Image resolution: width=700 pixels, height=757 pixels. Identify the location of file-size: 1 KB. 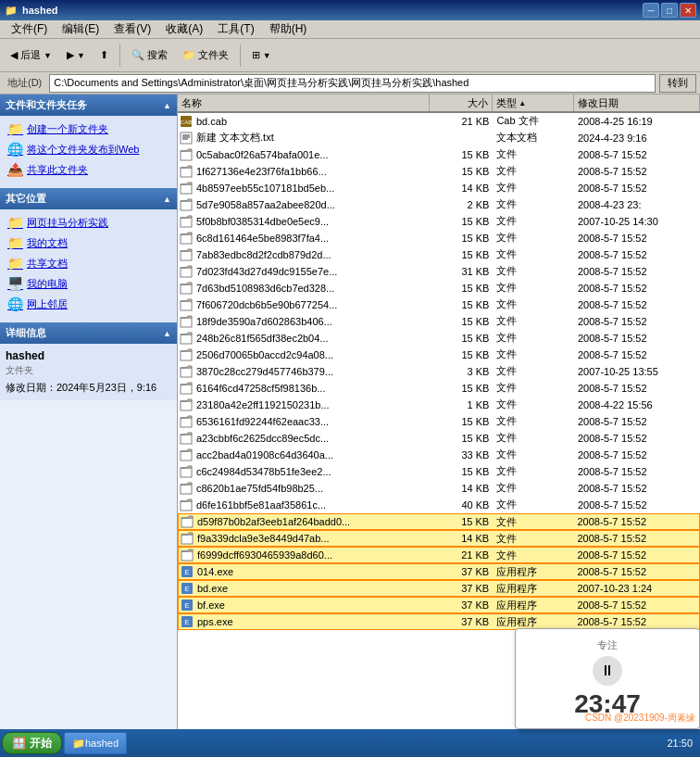
(461, 405).